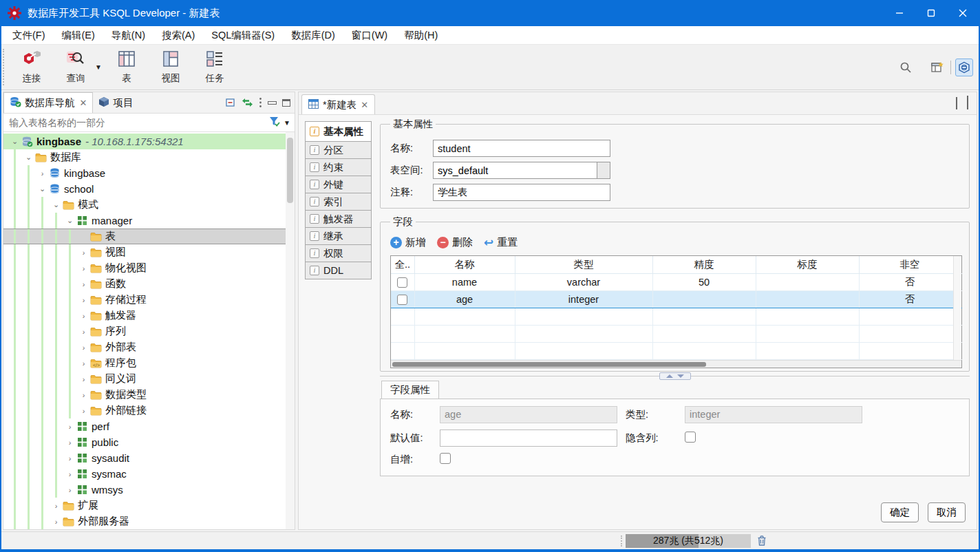 The width and height of the screenshot is (980, 552). What do you see at coordinates (906, 67) in the screenshot?
I see `search-icon` at bounding box center [906, 67].